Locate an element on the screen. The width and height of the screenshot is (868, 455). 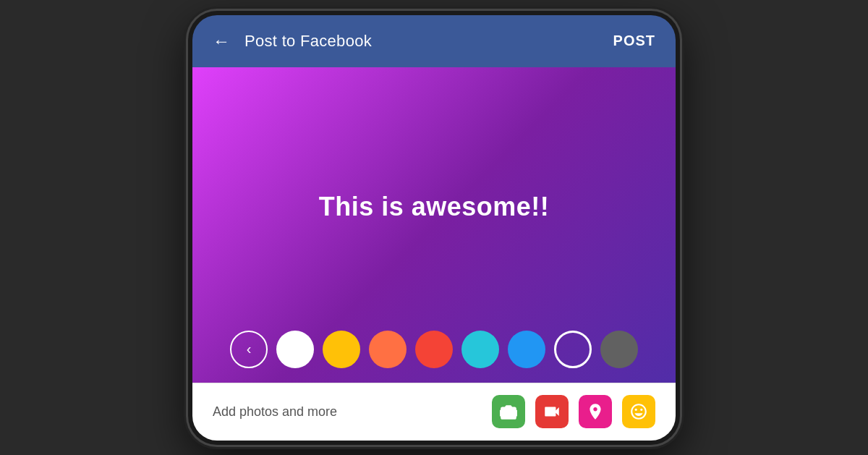
video-icon is located at coordinates (552, 412).